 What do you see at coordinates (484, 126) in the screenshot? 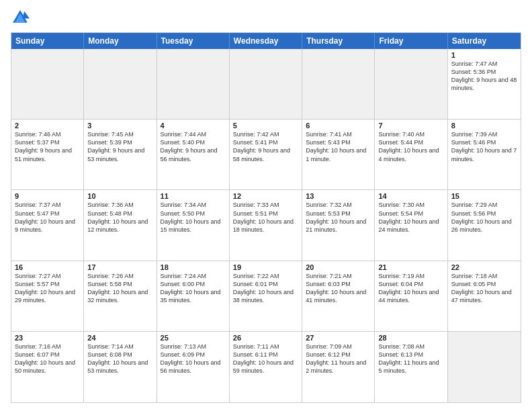
I see `day-number: 8` at bounding box center [484, 126].